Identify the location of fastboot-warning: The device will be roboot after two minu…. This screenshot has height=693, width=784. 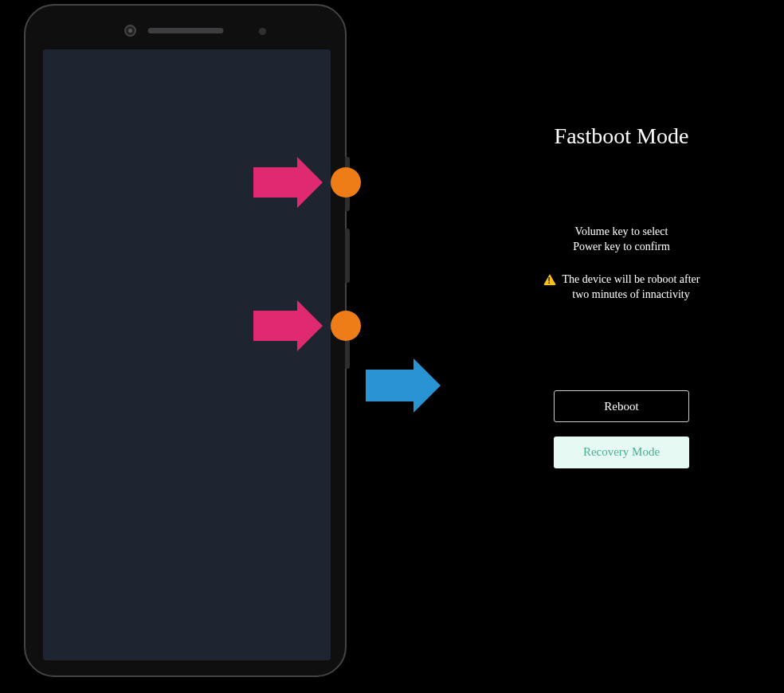
(621, 288).